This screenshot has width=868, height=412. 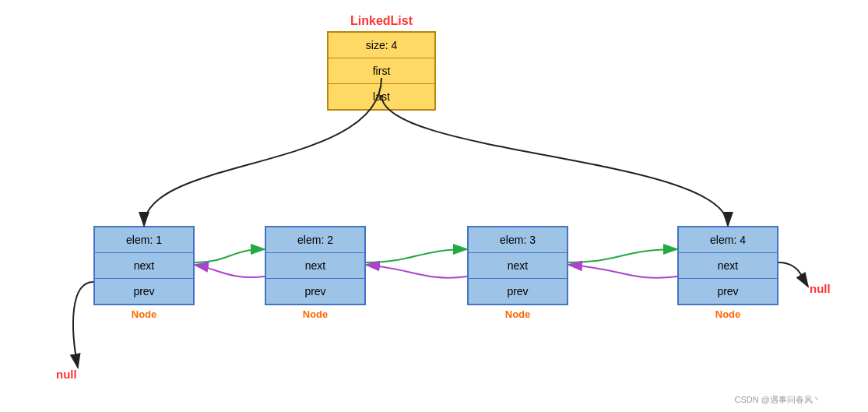 What do you see at coordinates (728, 291) in the screenshot?
I see `node4-prev: prev` at bounding box center [728, 291].